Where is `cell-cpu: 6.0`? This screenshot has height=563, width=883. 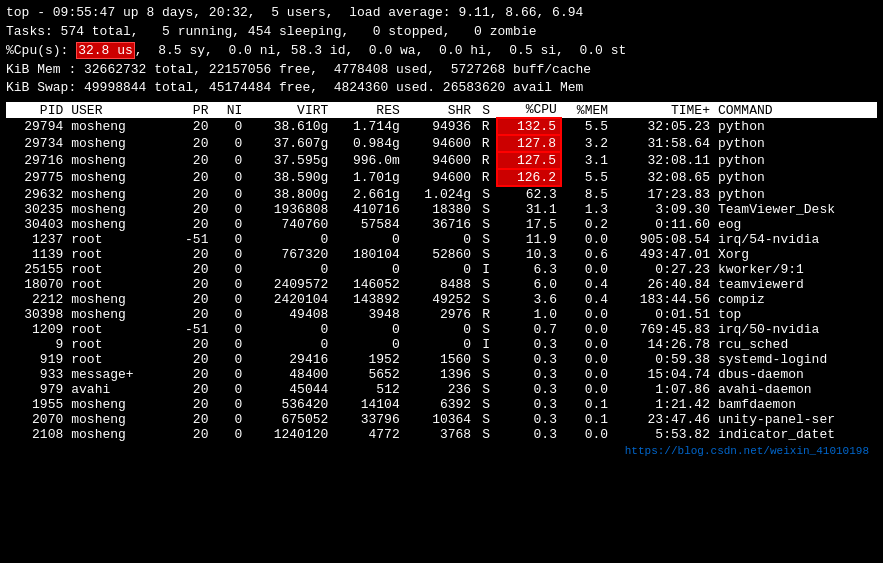
cell-cpu: 6.0 is located at coordinates (529, 284).